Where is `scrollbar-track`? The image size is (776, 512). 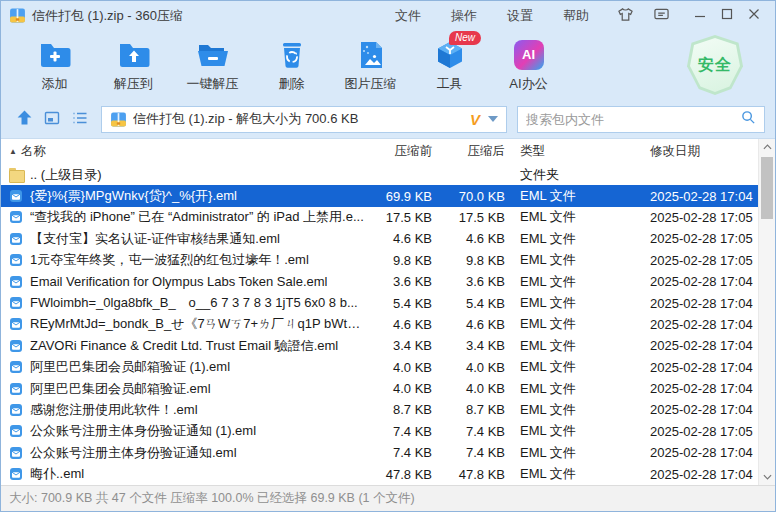 scrollbar-track is located at coordinates (767, 312).